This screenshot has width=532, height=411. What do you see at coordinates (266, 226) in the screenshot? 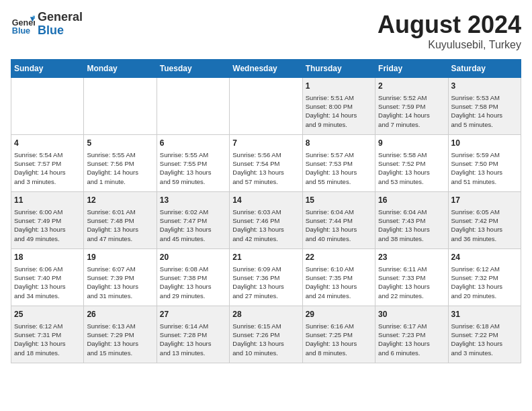
I see `day-info: Sunrise: 6:03 AM Sunset: 7:46 PM Dayligh…` at bounding box center [266, 226].